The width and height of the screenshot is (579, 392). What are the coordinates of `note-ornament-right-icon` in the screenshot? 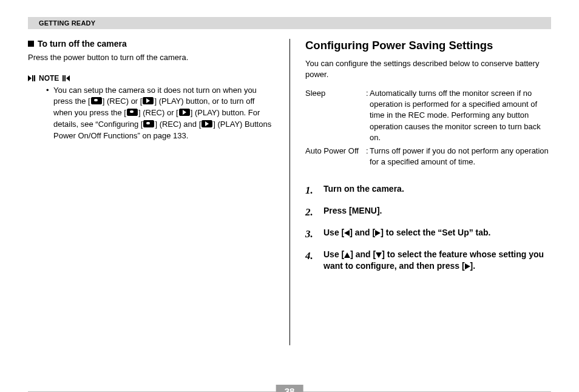 It's located at (66, 78).